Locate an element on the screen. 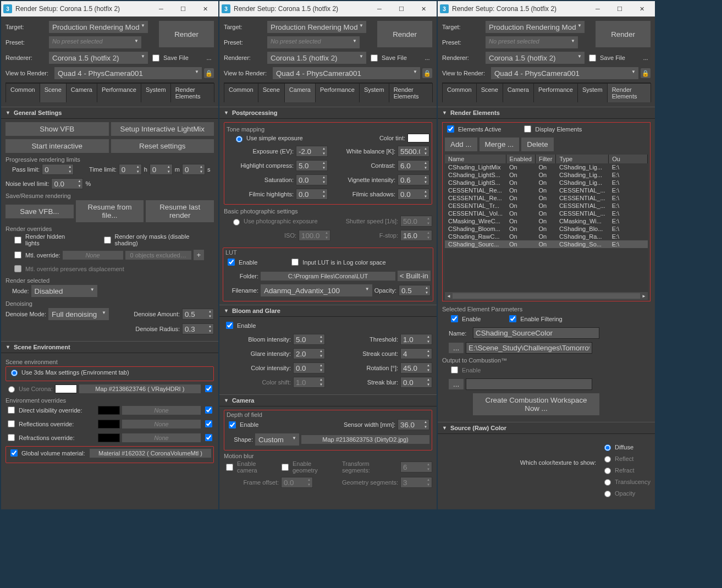 Image resolution: width=722 pixels, height=588 pixels. table-row: CShading_Bloom...OnOnCShading_Blo...E:\ is located at coordinates (547, 229).